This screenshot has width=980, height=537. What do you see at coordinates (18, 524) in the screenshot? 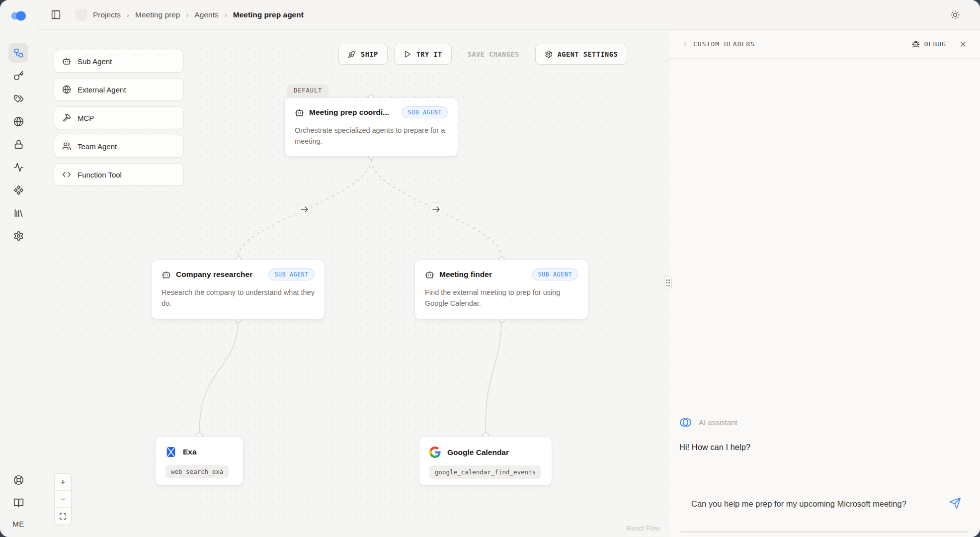
I see `user-avatar: ME` at bounding box center [18, 524].